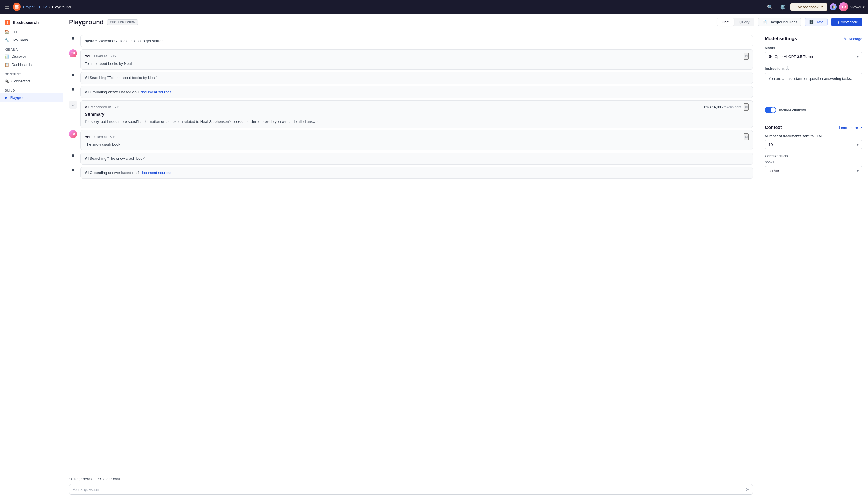 The height and width of the screenshot is (498, 868). I want to click on sidebar-item-connectors: 🔌 Connectors, so click(31, 81).